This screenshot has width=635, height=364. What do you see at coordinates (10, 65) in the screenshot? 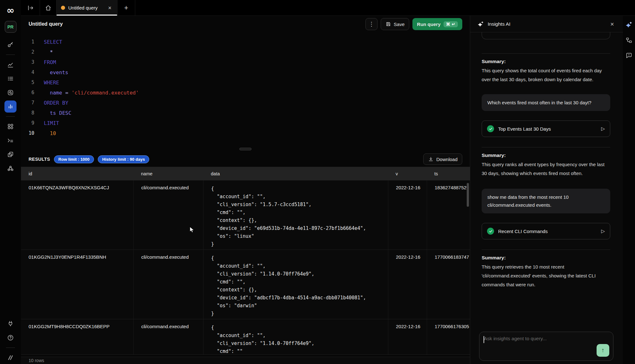
I see `sidebar-item-metrics` at bounding box center [10, 65].